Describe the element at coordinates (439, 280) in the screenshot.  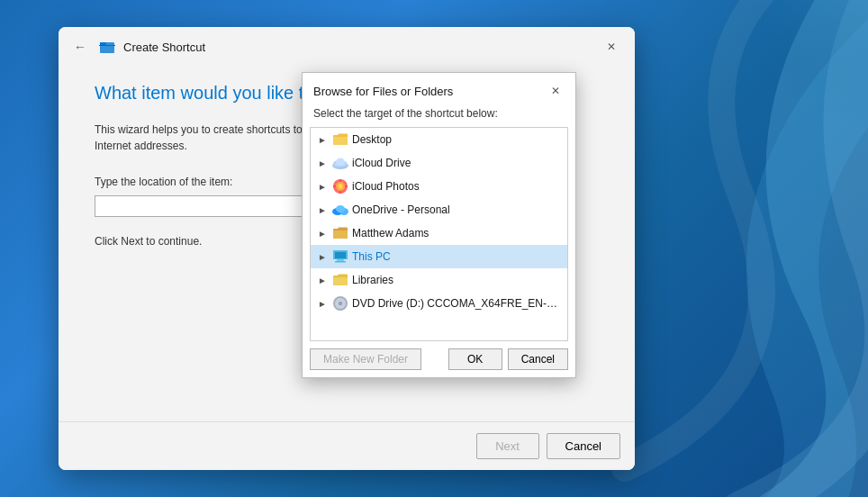
I see `browse-item-libraries: ► Libraries` at that location.